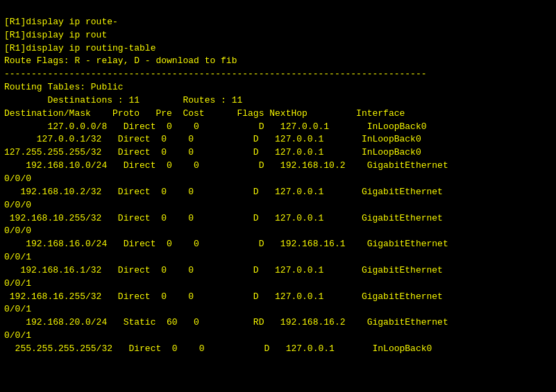 The height and width of the screenshot is (392, 556). What do you see at coordinates (278, 61) in the screenshot?
I see `terminal-line: Route Flags: R - relay, D - download to …` at bounding box center [278, 61].